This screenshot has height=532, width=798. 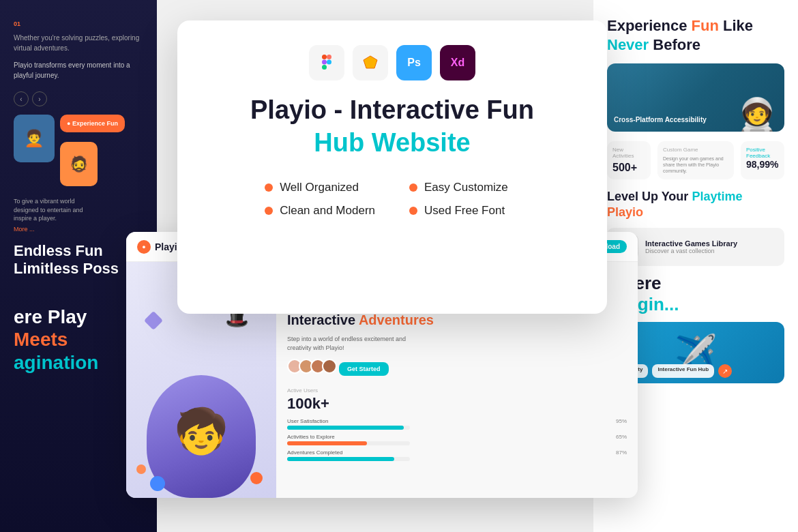 What do you see at coordinates (457, 439) in the screenshot?
I see `stat-bars: User Satisfaction 95% Activities to Expl…` at bounding box center [457, 439].